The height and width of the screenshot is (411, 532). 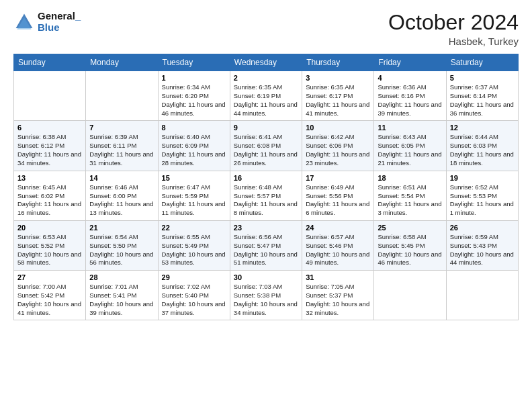 What do you see at coordinates (338, 128) in the screenshot?
I see `day-number: 10` at bounding box center [338, 128].